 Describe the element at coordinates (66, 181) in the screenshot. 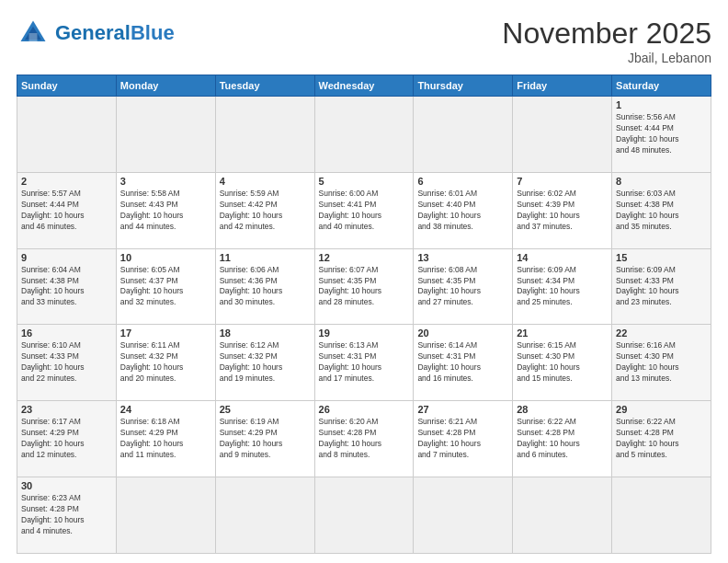

I see `day-number: 2` at that location.